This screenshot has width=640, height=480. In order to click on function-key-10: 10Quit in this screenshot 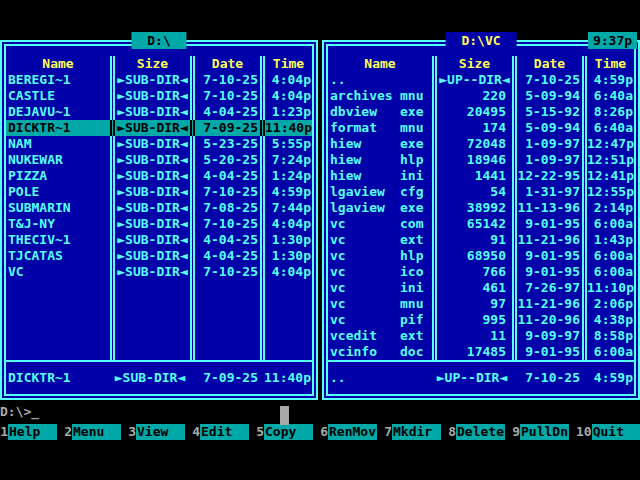, I will do `click(608, 432)`.